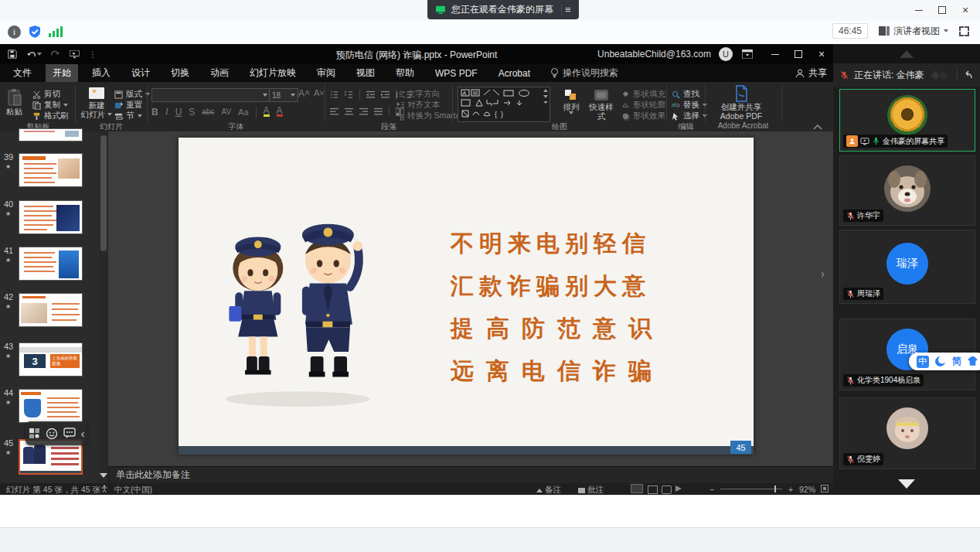  What do you see at coordinates (14, 102) in the screenshot?
I see `paste-button: 粘贴` at bounding box center [14, 102].